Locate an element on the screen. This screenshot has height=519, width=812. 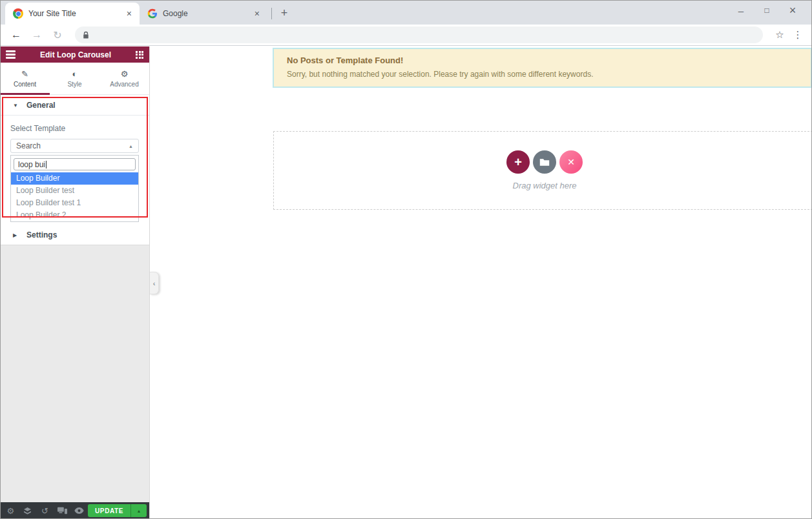
caret-up-icon: ▲ is located at coordinates (130, 146).